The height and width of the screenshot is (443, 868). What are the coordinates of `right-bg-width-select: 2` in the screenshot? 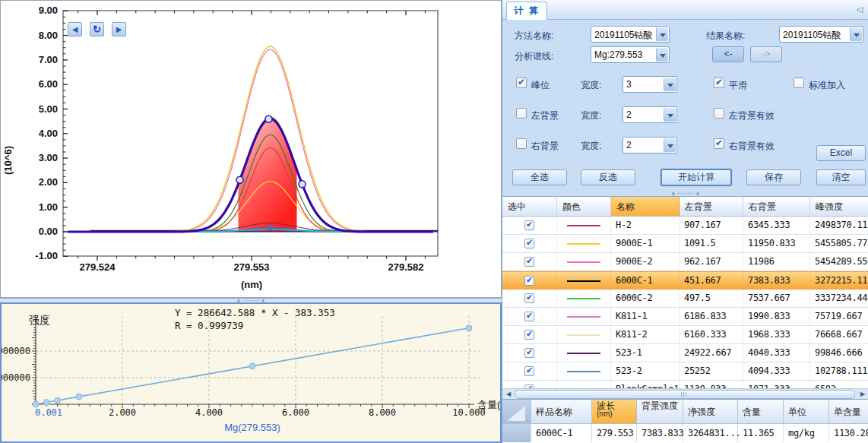 It's located at (650, 145).